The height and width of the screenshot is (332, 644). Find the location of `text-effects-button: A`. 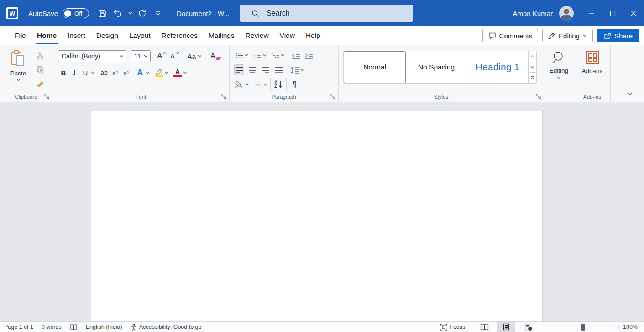

text-effects-button: A is located at coordinates (140, 73).